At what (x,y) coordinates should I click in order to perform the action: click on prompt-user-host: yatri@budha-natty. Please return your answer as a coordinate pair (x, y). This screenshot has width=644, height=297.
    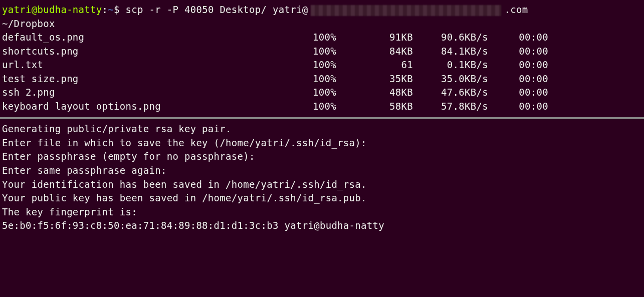
    Looking at the image, I should click on (52, 10).